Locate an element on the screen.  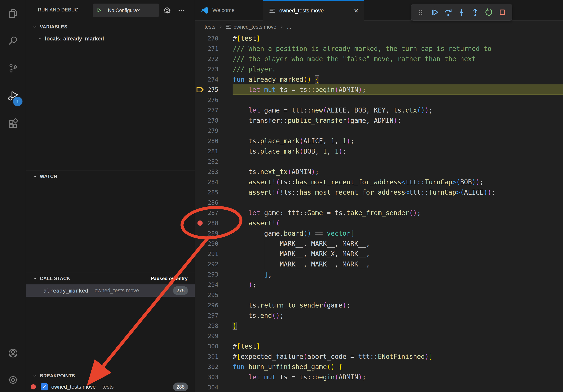
call-stack-section-header: CALL STACK Paused on entry is located at coordinates (110, 279).